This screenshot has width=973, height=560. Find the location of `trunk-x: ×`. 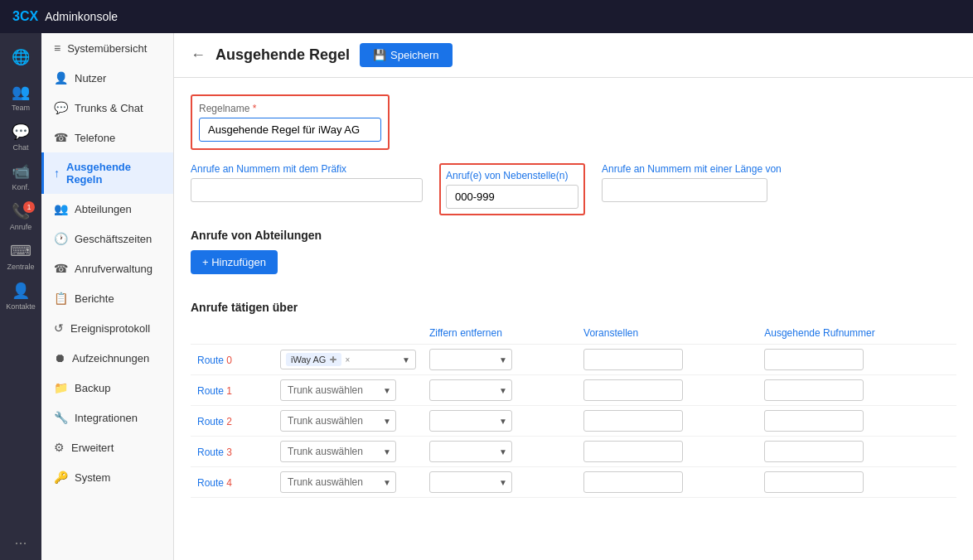

trunk-x: × is located at coordinates (347, 360).